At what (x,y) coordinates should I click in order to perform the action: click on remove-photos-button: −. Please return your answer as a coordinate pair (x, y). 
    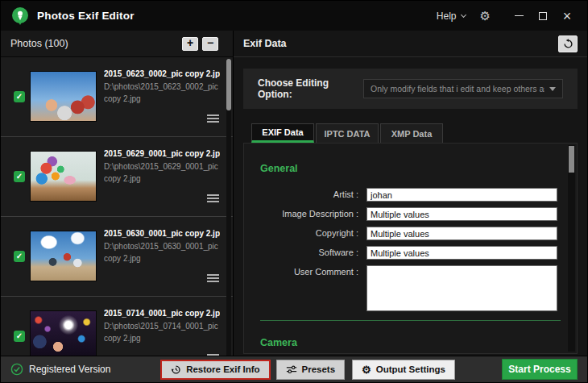
    Looking at the image, I should click on (210, 44).